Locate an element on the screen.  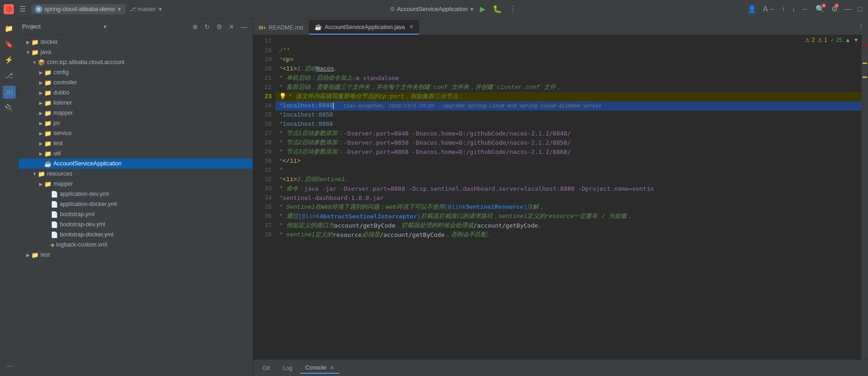
back-button: ← is located at coordinates (805, 9).